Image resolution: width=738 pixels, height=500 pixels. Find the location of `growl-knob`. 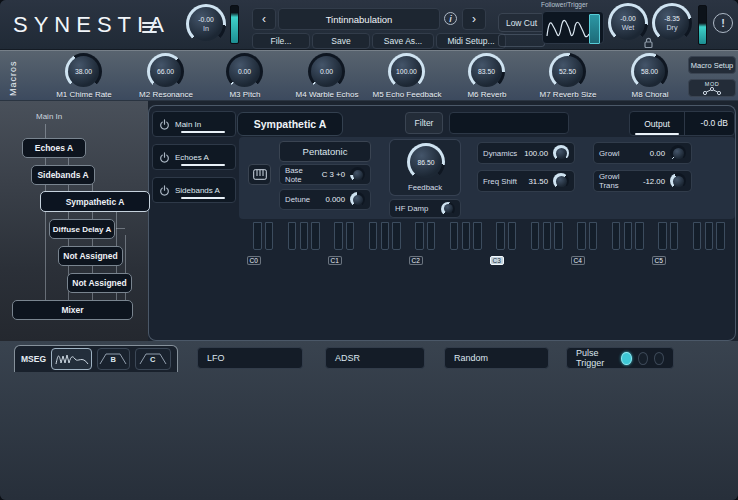

growl-knob is located at coordinates (678, 153).